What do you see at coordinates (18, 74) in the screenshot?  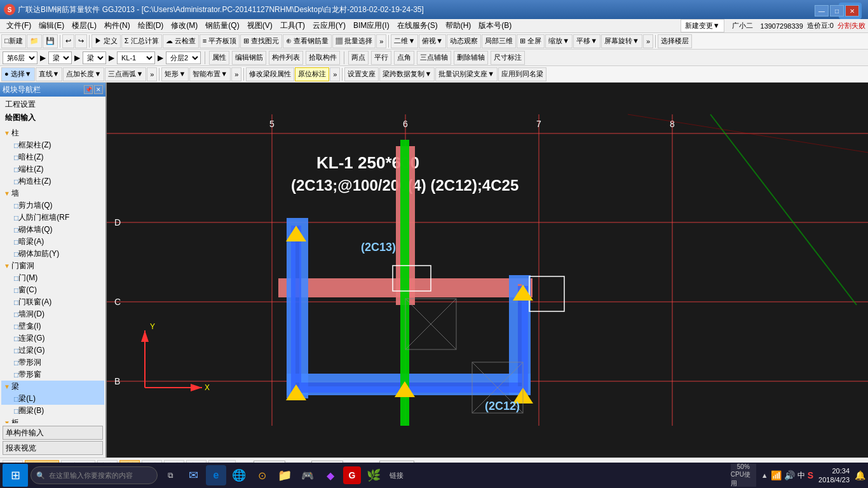 I see `btn-select: ● 选择▼` at bounding box center [18, 74].